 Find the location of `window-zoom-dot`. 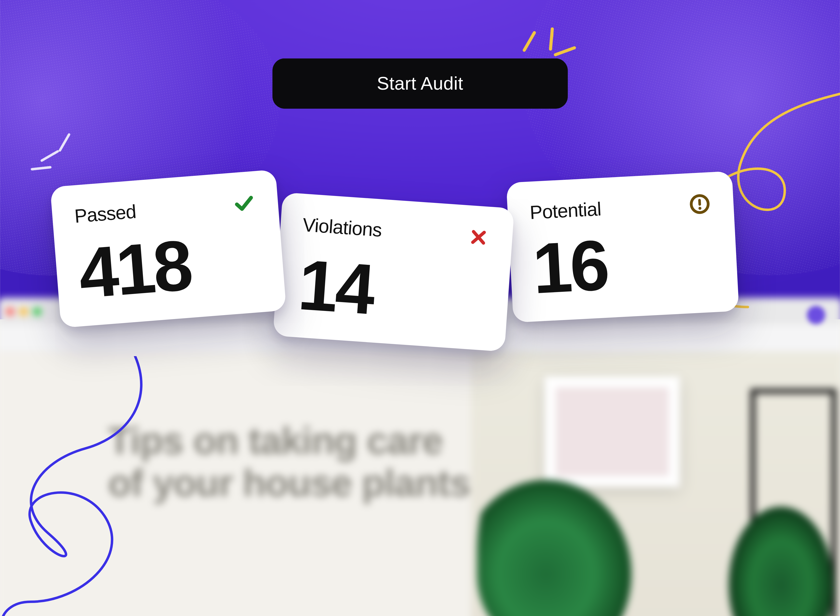

window-zoom-dot is located at coordinates (37, 311).